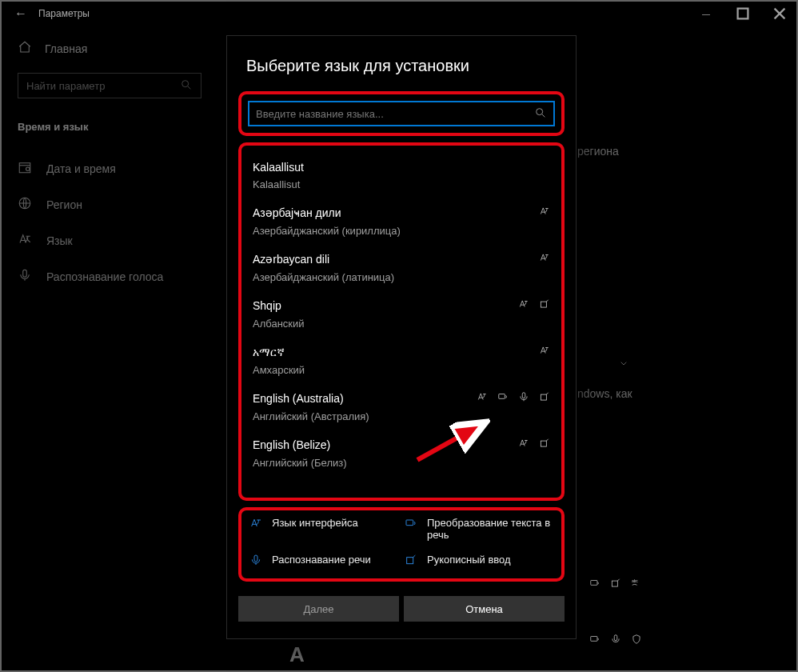 This screenshot has width=798, height=672. I want to click on sidebar-home: Главная, so click(117, 48).